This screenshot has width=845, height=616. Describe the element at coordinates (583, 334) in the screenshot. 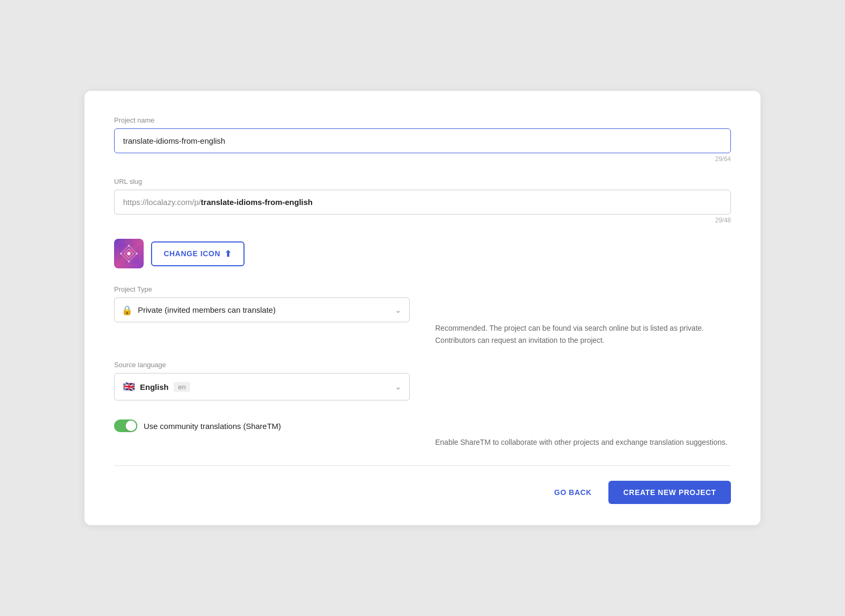

I see `project-type-description-text: Recommended. The project can be found vi…` at that location.